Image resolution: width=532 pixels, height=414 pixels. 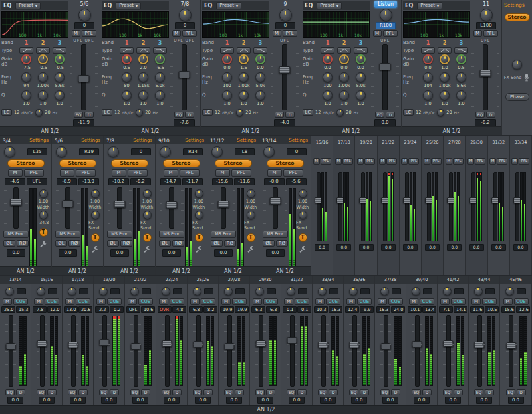 I want to click on channel-label: 13/14, so click(x=269, y=141).